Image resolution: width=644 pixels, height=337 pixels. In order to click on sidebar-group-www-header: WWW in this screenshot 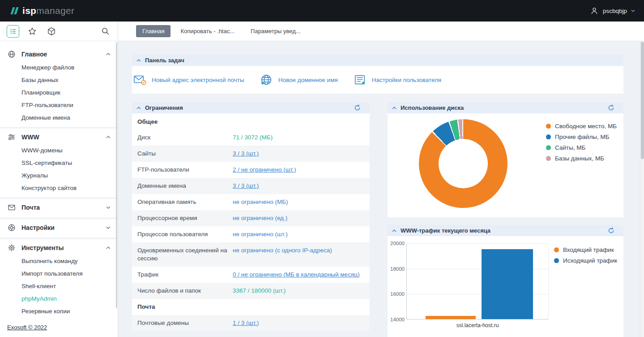, I will do `click(59, 137)`.